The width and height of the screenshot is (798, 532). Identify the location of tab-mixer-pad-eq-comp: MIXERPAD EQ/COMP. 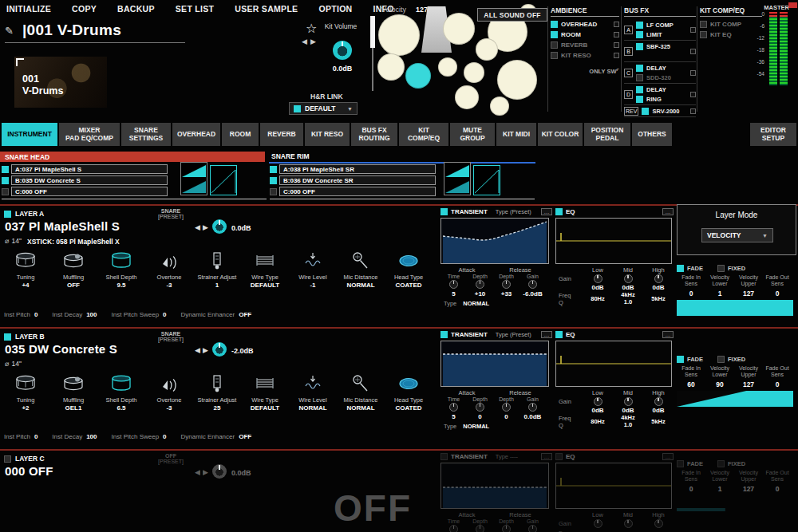
(89, 134).